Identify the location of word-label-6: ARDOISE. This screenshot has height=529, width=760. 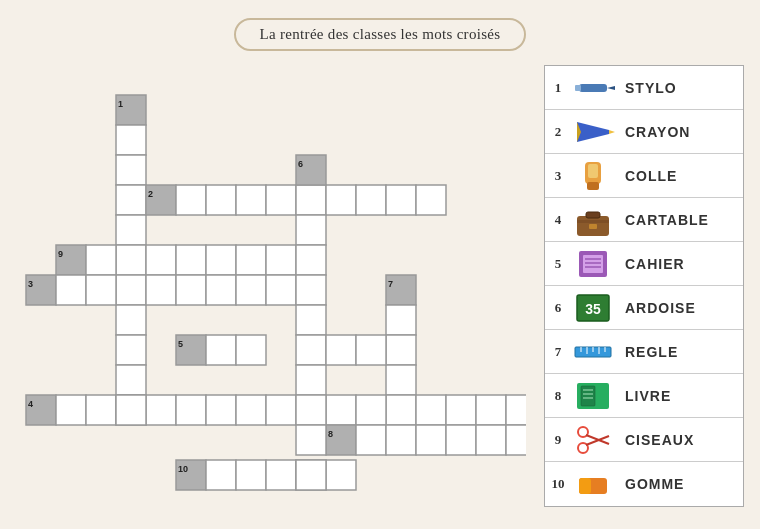
(658, 308).